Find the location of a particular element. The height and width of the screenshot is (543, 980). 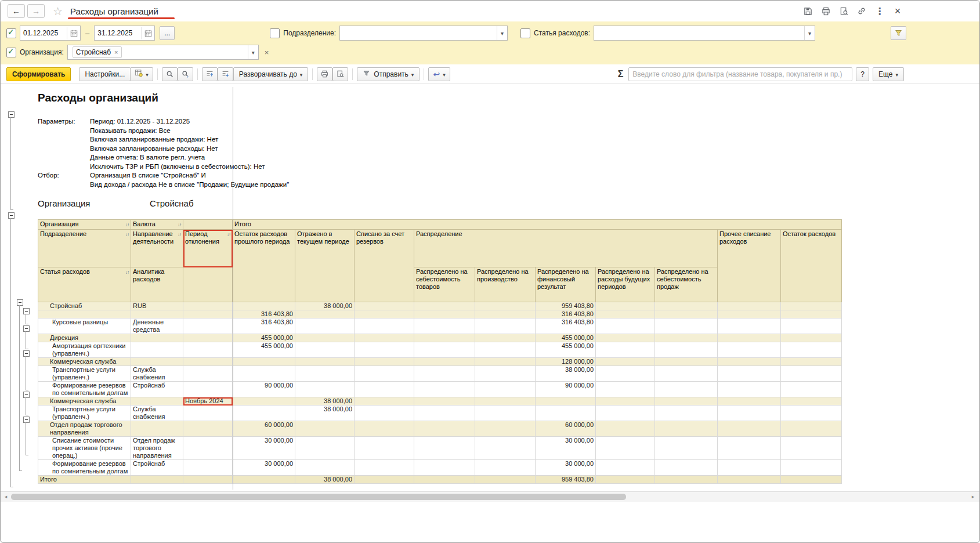

col-expense-item: Статья расходов is located at coordinates (85, 285).